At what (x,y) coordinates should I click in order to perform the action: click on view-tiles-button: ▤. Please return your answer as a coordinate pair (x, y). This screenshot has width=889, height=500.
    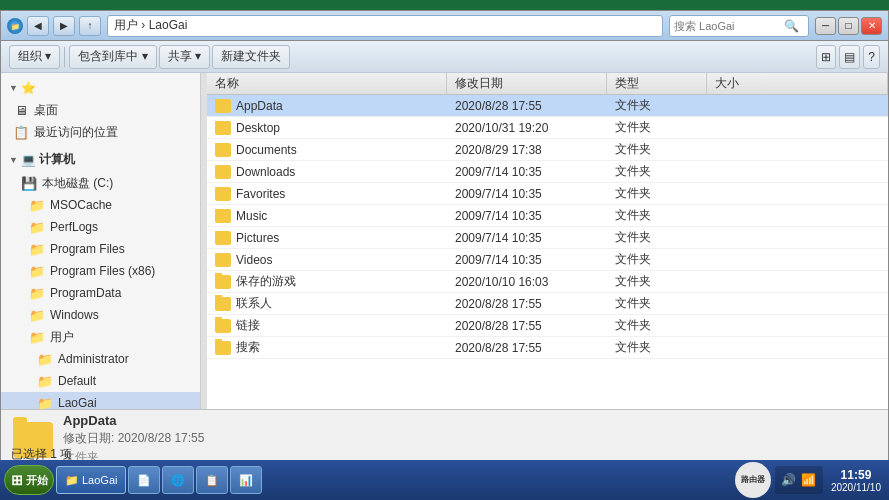
    Looking at the image, I should click on (850, 57).